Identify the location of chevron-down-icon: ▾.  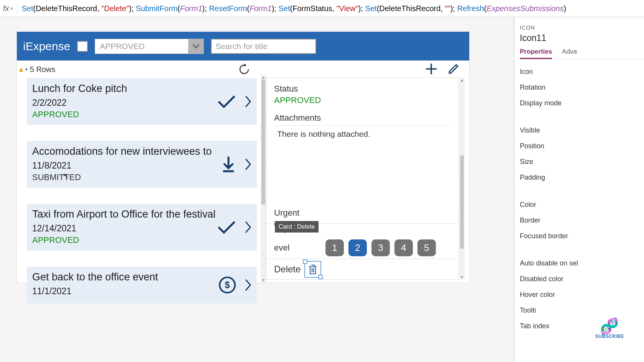
(26, 69).